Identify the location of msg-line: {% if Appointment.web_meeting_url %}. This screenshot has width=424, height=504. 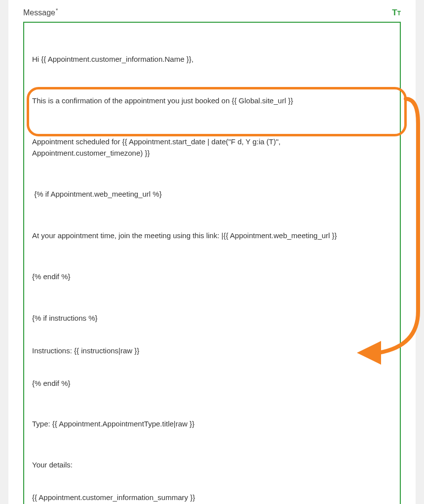
(212, 195).